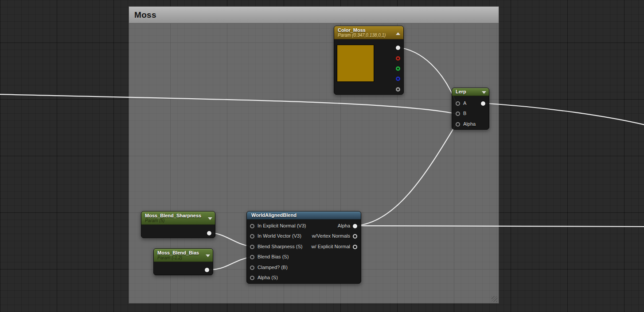  Describe the element at coordinates (563, 114) in the screenshot. I see `wire-lerp-out-to-offscreen-right` at that location.